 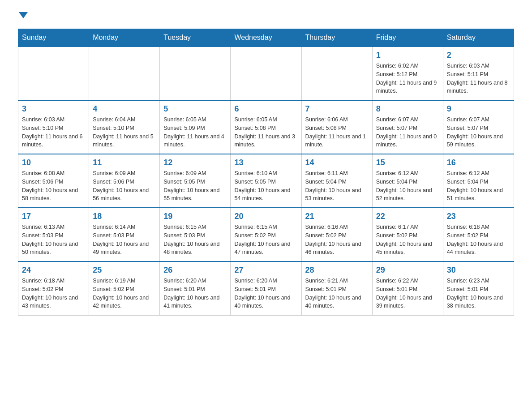 I want to click on day-number: 16, so click(x=478, y=163).